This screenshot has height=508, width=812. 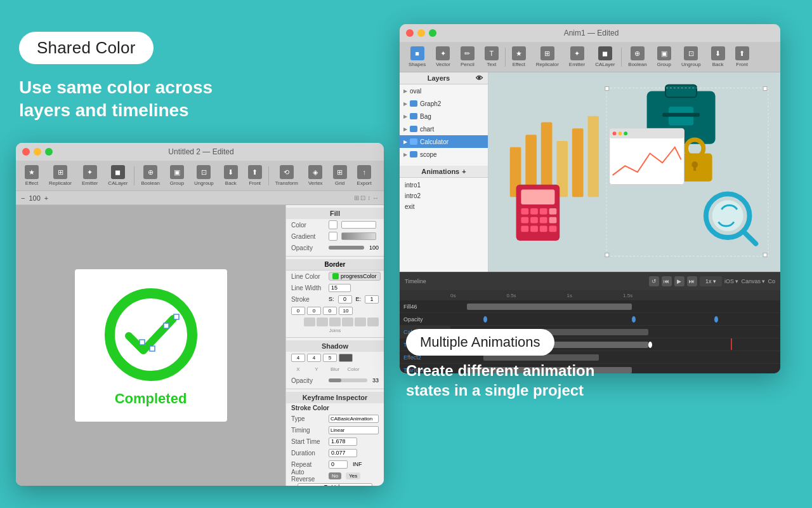 I want to click on toolbar-vertex: ◈ Vertex, so click(x=316, y=175).